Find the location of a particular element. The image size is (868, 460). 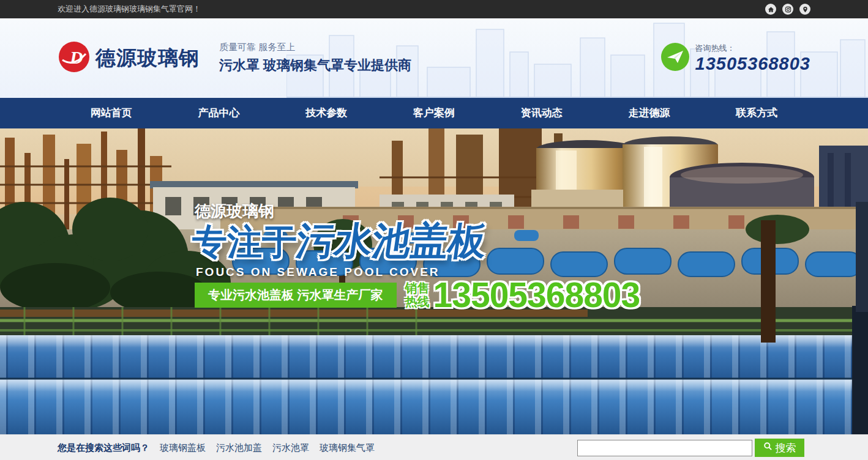

logo-mark-icon: D is located at coordinates (74, 58).